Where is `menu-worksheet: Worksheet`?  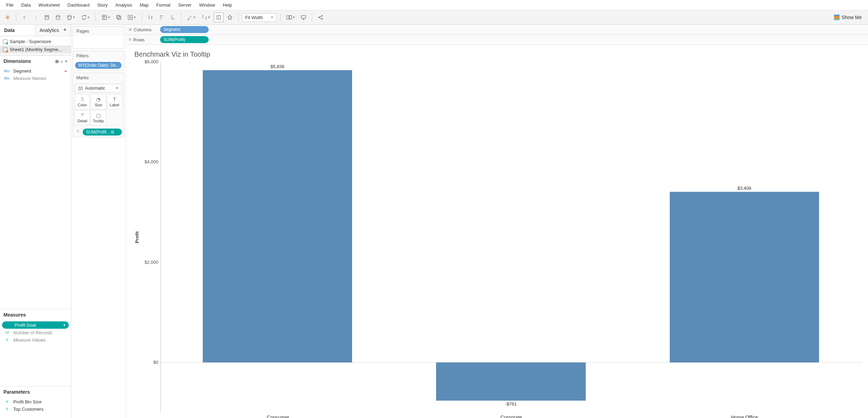 menu-worksheet: Worksheet is located at coordinates (49, 5).